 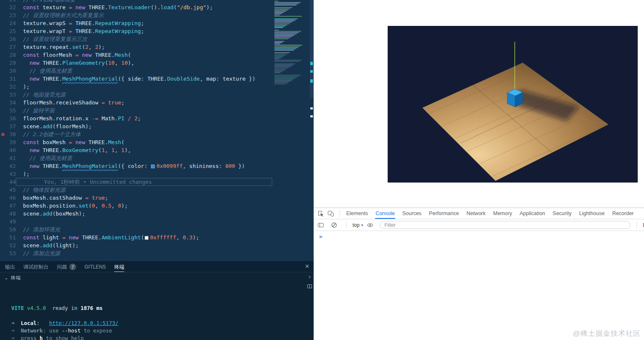 What do you see at coordinates (8, 47) in the screenshot?
I see `line-number: 27` at bounding box center [8, 47].